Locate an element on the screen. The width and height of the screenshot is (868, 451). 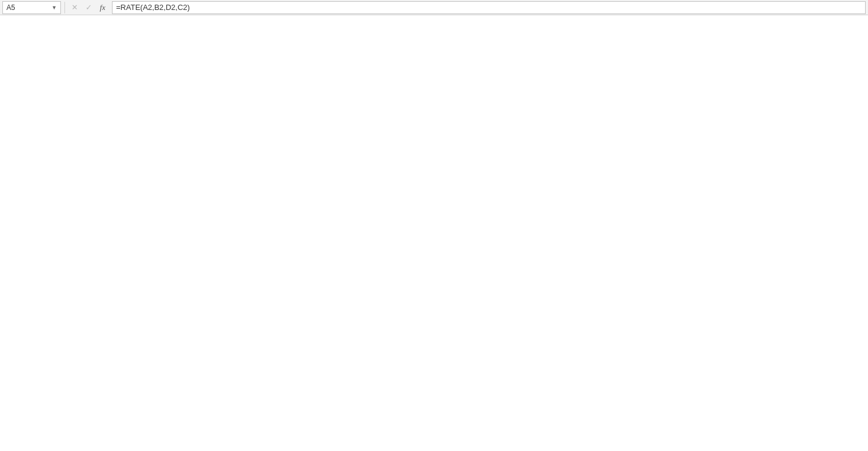
name-box-text: A5 is located at coordinates (29, 8).